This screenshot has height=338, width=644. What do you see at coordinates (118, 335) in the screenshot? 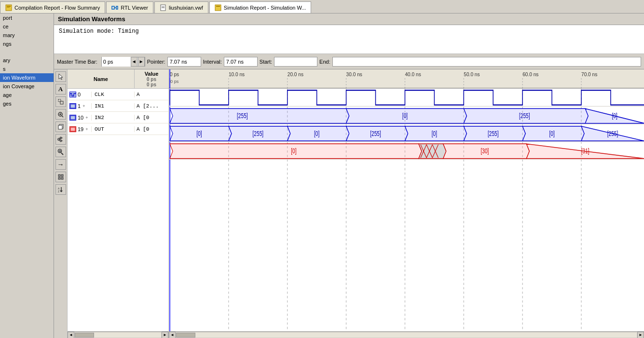
I see `signal-panel-hscroll: ◄ ►` at bounding box center [118, 335].